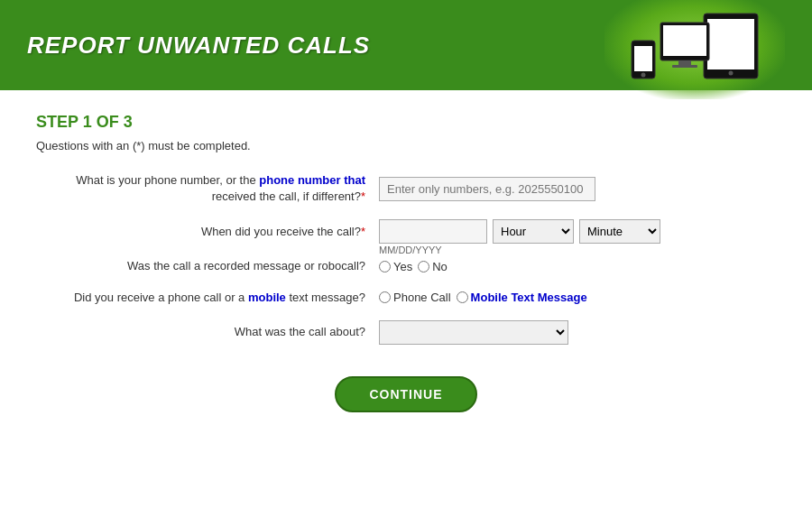  What do you see at coordinates (198, 45) in the screenshot?
I see `page-title: REPORT UNWANTED CALLS` at bounding box center [198, 45].